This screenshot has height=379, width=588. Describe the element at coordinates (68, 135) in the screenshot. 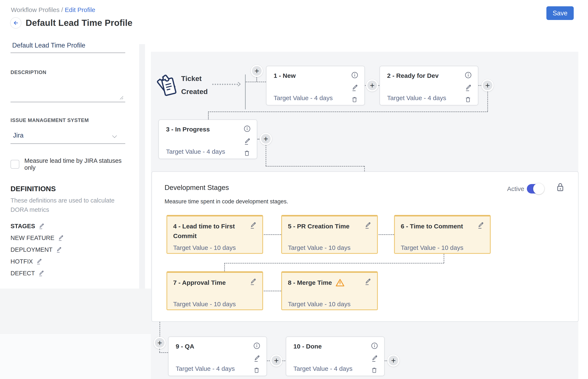

I see `issue-system-select: Jira` at that location.